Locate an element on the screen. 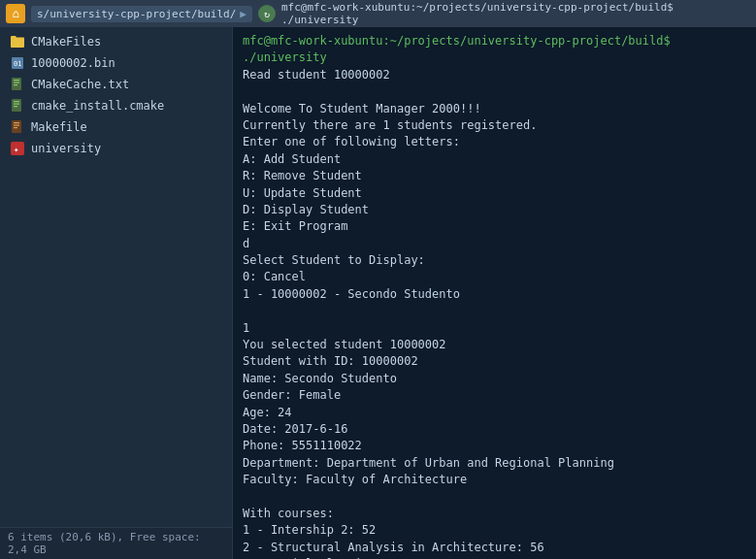  titlebar: ⌂ s/university-cpp-project/build/ ▶ ↻ mf… is located at coordinates (378, 14).